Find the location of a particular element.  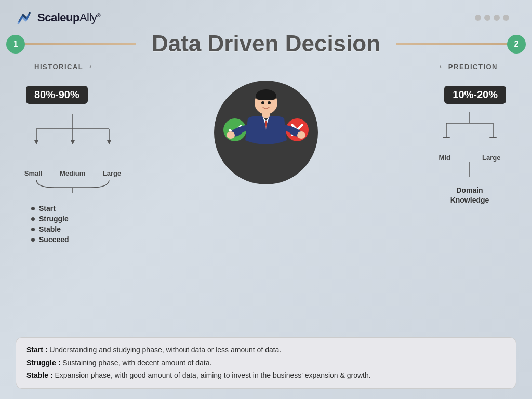

title-section: 1 Data Driven Decision 2 is located at coordinates (266, 44).